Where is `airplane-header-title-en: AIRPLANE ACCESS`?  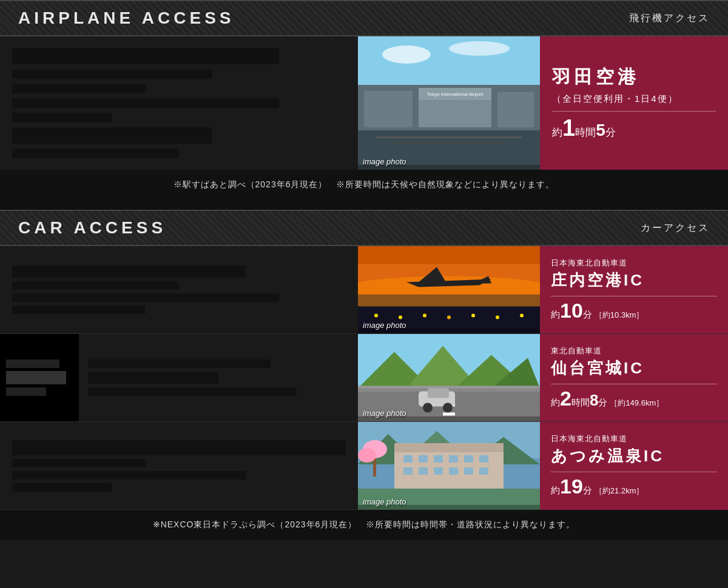 airplane-header-title-en: AIRPLANE ACCESS is located at coordinates (126, 18).